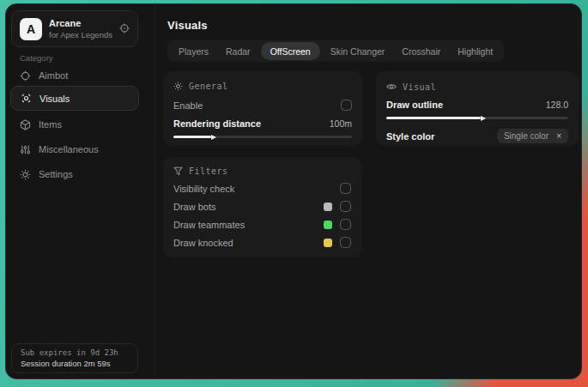  I want to click on app-header-card: A Arcane for Apex Legends, so click(75, 29).